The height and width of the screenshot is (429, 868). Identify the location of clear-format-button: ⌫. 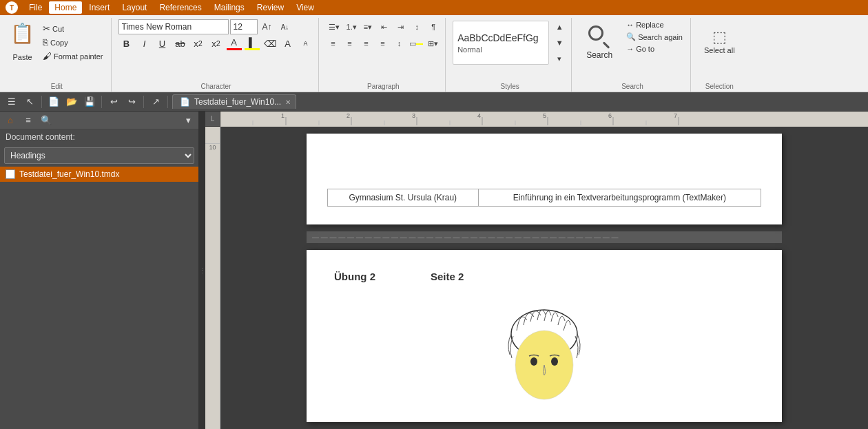
(270, 43).